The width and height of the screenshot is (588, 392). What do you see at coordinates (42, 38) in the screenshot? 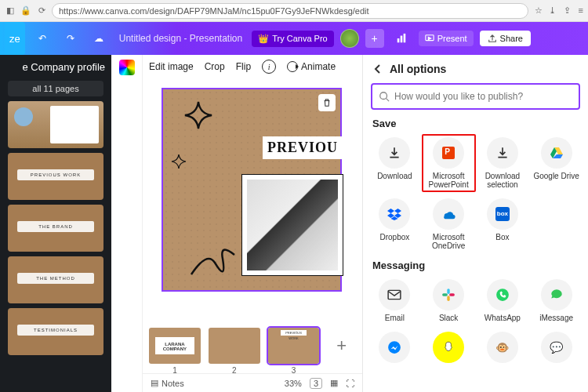
I see `undo-button: ↶` at bounding box center [42, 38].